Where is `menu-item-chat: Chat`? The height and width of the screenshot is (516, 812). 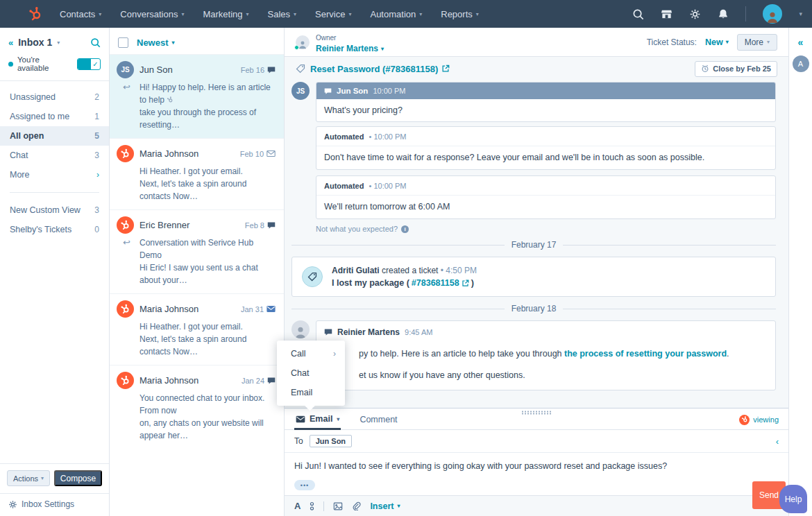 menu-item-chat: Chat is located at coordinates (311, 373).